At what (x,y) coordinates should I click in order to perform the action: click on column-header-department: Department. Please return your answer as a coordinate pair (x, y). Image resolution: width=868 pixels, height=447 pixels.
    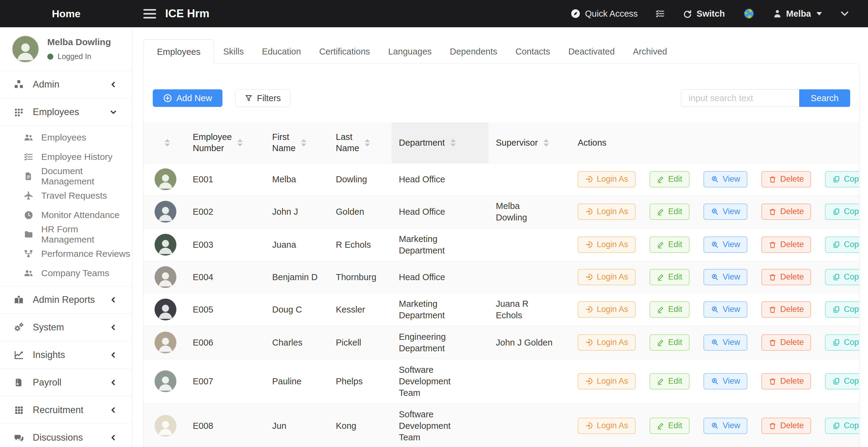
    Looking at the image, I should click on (440, 143).